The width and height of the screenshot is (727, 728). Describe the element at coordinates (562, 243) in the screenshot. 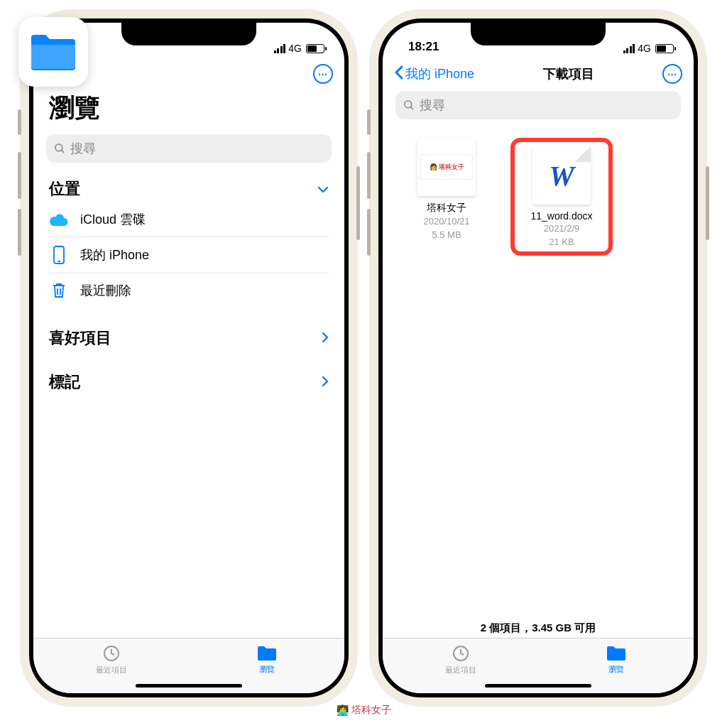

I see `file-size: 21 KB` at that location.